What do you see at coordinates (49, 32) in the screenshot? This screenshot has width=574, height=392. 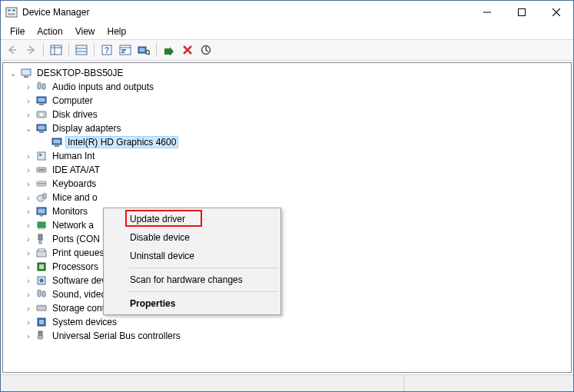 I see `menu-action: Action` at bounding box center [49, 32].